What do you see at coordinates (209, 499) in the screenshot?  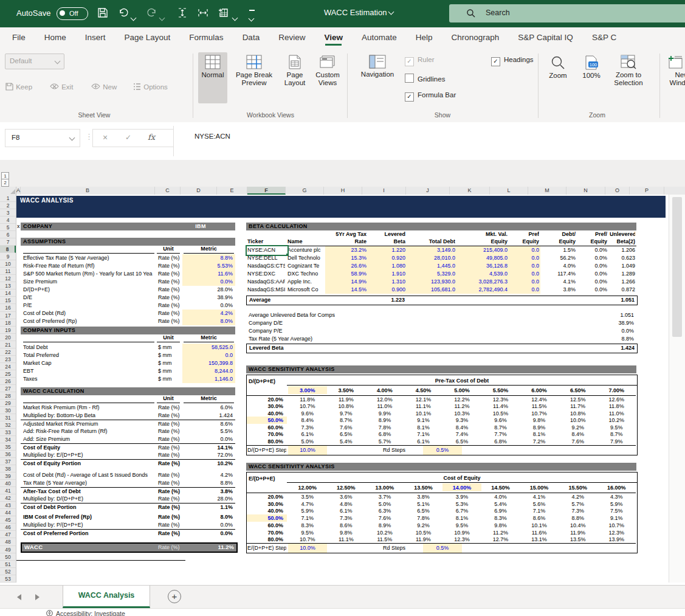 I see `wacc-calc-row-1-3-value: 28.0%` at bounding box center [209, 499].